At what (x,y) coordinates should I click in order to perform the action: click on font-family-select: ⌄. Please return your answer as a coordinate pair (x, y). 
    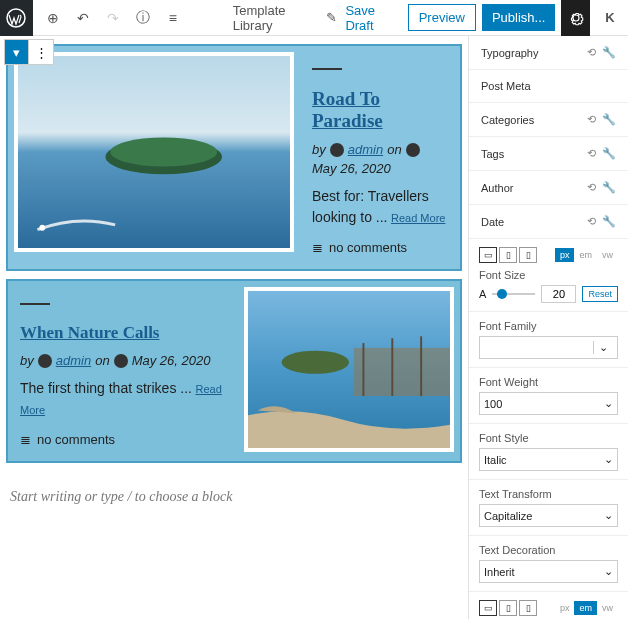
    Looking at the image, I should click on (548, 348).